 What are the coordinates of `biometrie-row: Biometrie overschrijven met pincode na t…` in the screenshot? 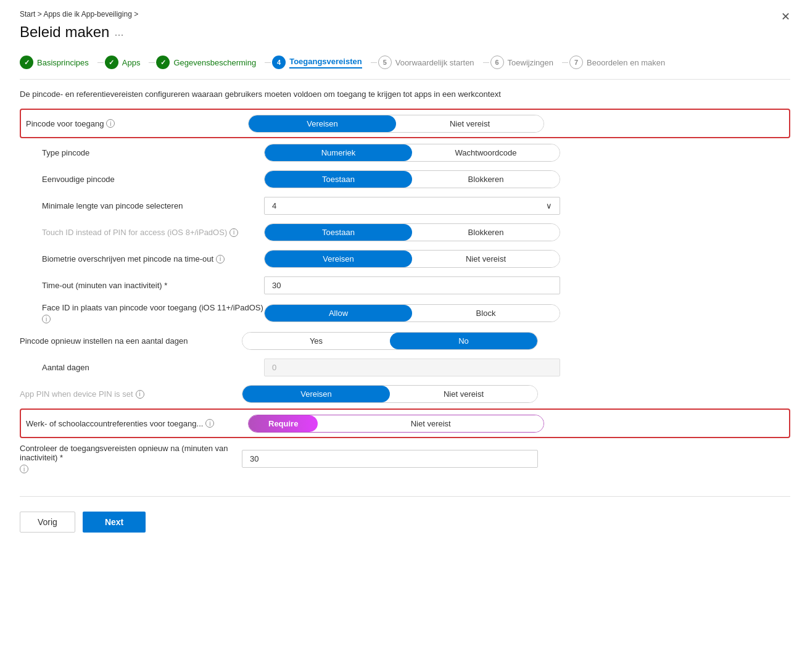 It's located at (405, 259).